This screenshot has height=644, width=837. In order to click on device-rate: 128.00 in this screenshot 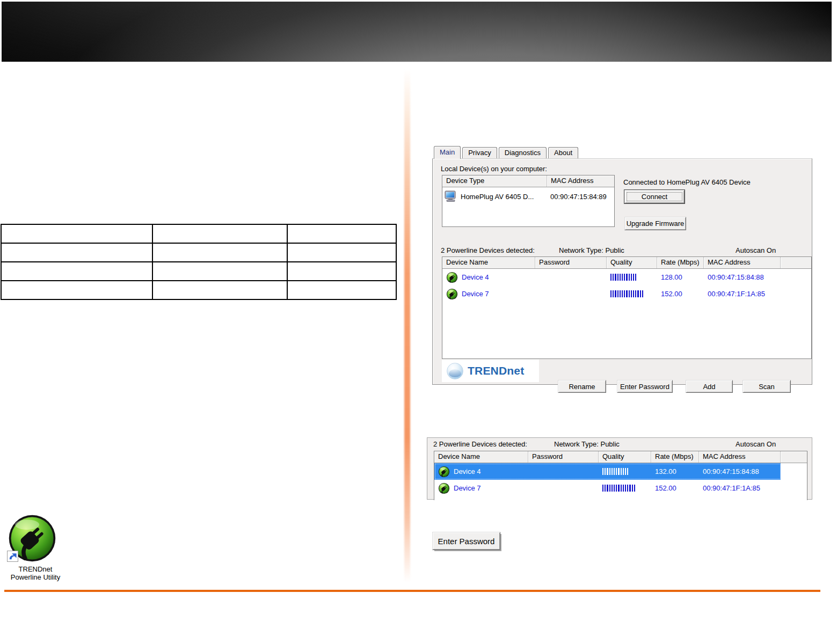, I will do `click(681, 277)`.